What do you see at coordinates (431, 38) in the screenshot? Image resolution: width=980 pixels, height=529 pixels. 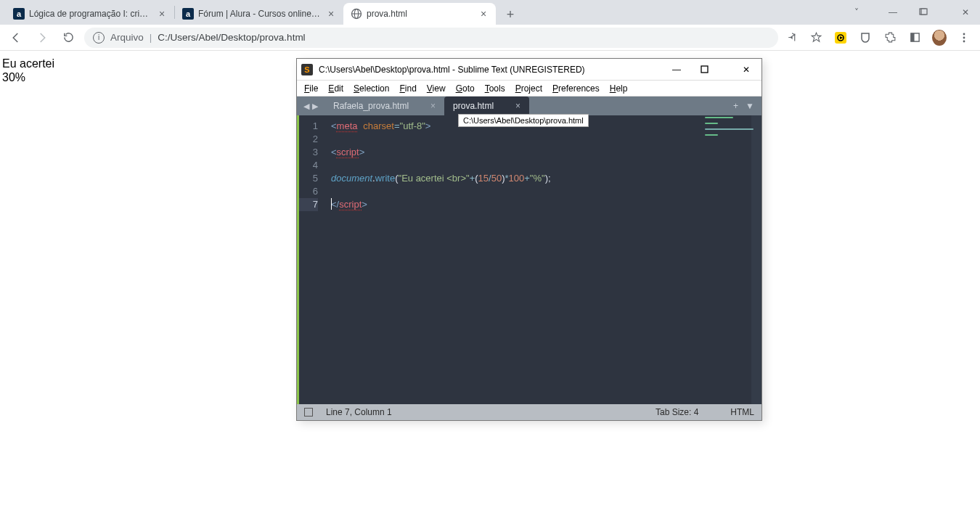 I see `address-bar: i Arquivo | C:/Users/Abel/Desktop/prova.…` at bounding box center [431, 38].